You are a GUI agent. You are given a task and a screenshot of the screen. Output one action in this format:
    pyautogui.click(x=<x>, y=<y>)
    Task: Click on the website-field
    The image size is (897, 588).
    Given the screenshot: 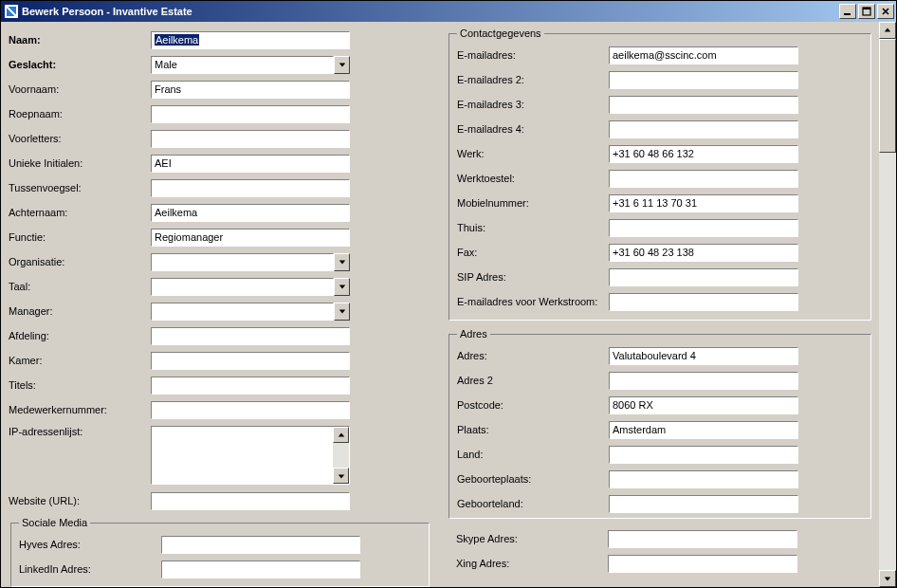 What is the action you would take?
    pyautogui.click(x=250, y=501)
    